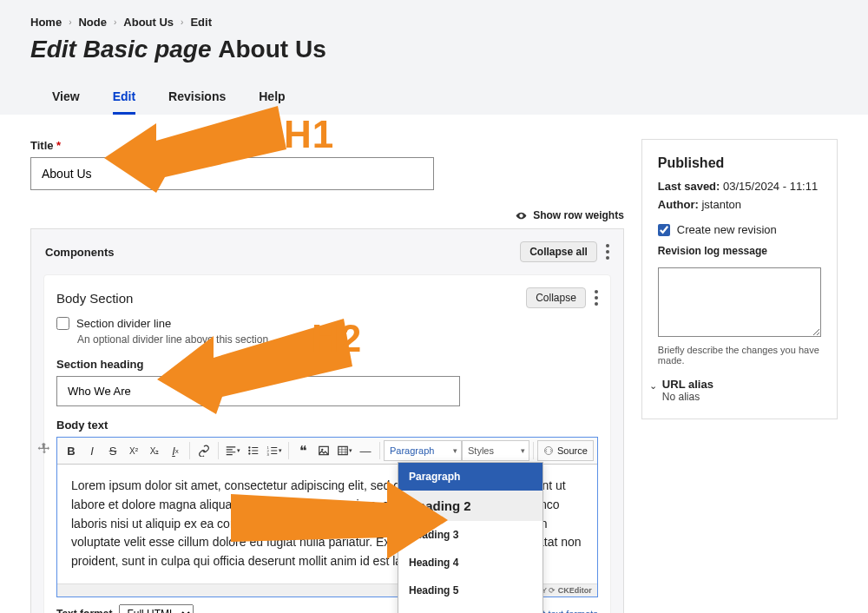  I want to click on body-section-label: Body Section, so click(95, 299).